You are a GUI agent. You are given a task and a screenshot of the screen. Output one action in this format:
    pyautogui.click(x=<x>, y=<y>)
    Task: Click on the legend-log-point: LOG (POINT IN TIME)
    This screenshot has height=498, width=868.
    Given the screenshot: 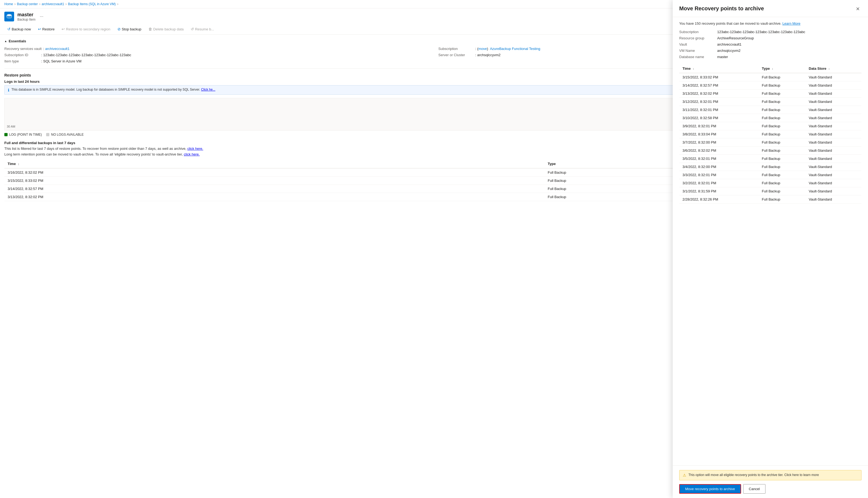 What is the action you would take?
    pyautogui.click(x=23, y=135)
    